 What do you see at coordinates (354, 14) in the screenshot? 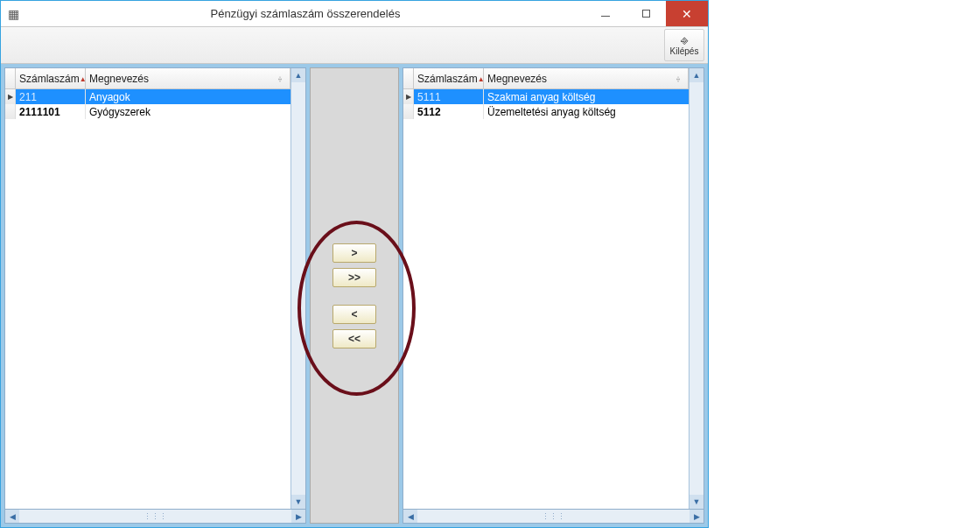
I see `titlebar: ▦ Pénzügyi számlaszám összerendelés ✕` at bounding box center [354, 14].